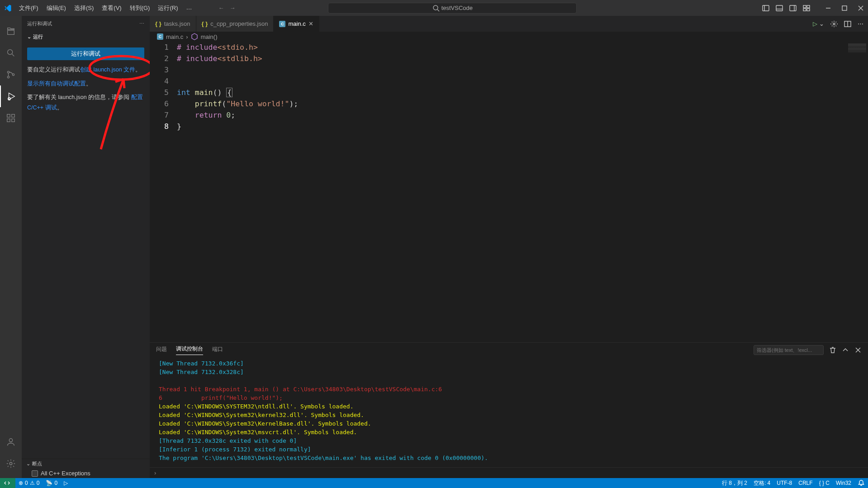  I want to click on titlebar: 文件(F)编辑(E)选择(S)查看(V)转到(G)运行(R)… ← → test…, so click(434, 8).